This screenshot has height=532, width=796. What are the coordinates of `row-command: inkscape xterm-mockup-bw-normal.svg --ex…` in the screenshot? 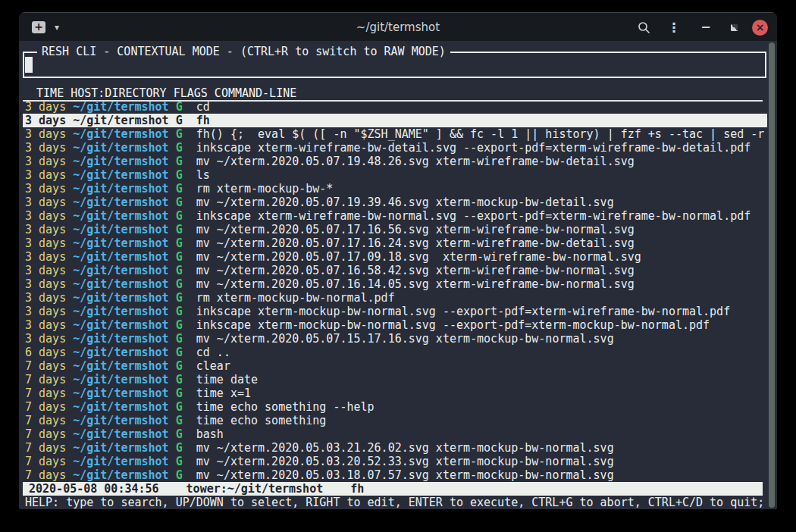 It's located at (463, 311).